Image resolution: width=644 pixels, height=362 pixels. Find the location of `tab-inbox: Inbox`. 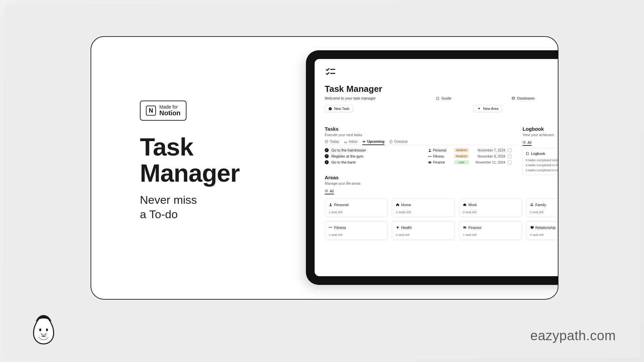

tab-inbox: Inbox is located at coordinates (351, 141).